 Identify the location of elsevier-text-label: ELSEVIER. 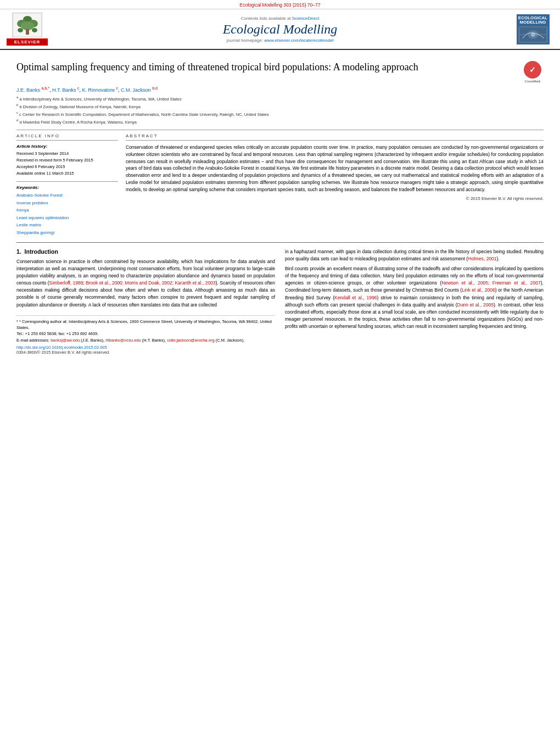
(27, 42).